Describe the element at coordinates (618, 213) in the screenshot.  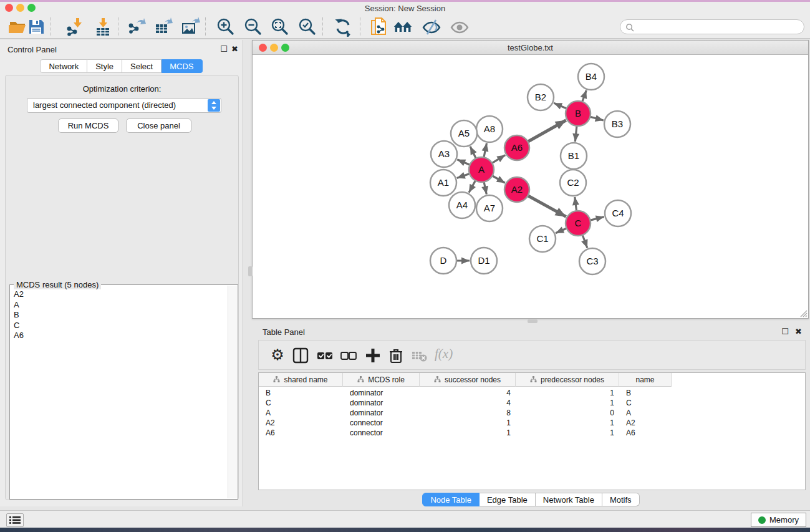
I see `graph-node-C4: C4` at that location.